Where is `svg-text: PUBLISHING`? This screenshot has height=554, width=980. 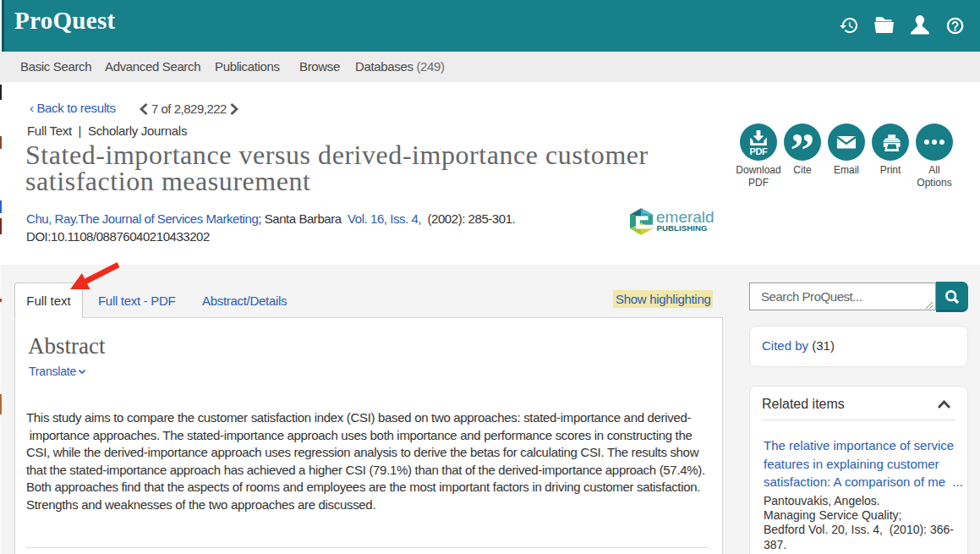 svg-text: PUBLISHING is located at coordinates (682, 228).